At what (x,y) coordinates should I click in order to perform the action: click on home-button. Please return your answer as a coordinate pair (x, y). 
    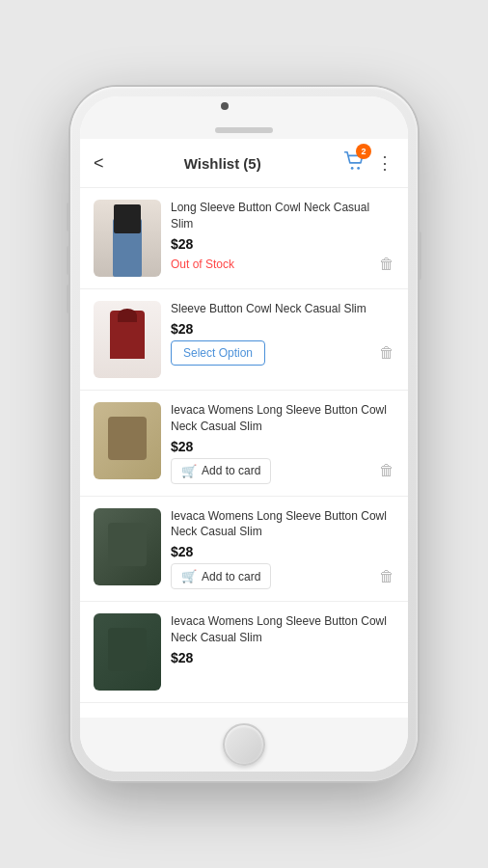
    Looking at the image, I should click on (244, 745).